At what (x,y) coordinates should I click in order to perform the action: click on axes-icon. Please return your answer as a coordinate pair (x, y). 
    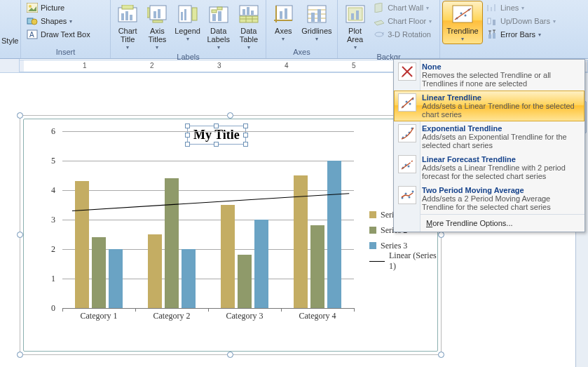
    Looking at the image, I should click on (283, 14).